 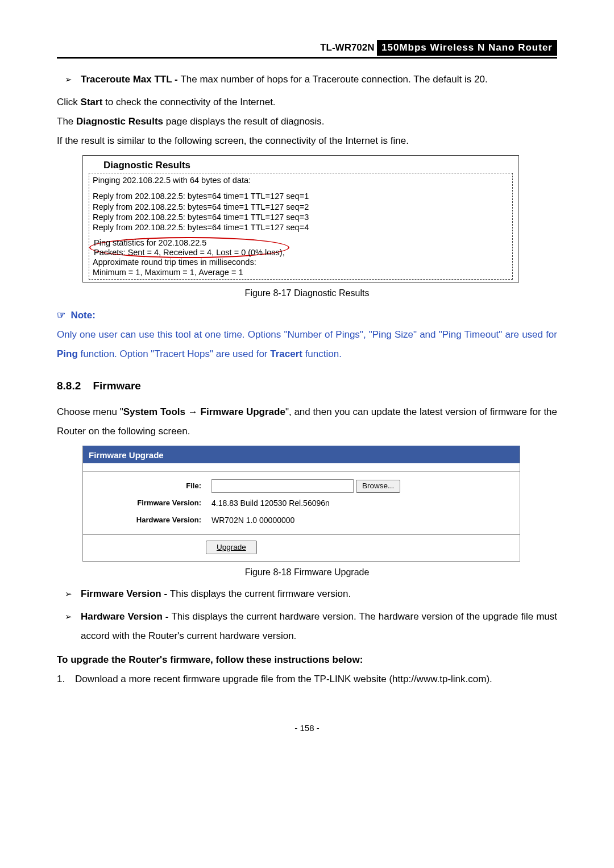 I want to click on paragraph: Choose menu "System Tools → Firmware Upg…, so click(x=307, y=422).